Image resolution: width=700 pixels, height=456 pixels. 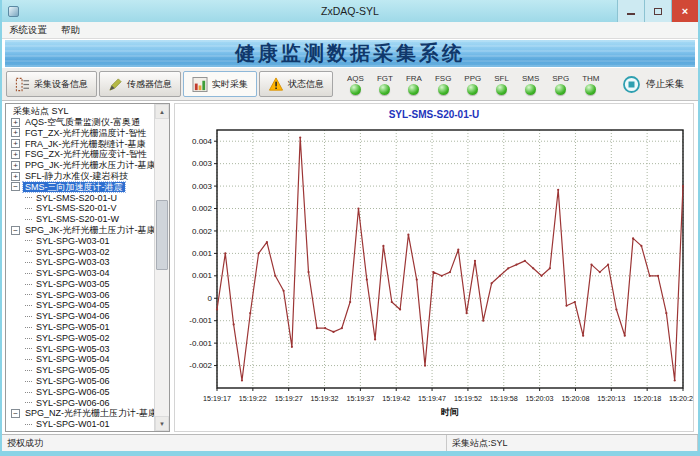 I want to click on x-tick-label: 15:20:18, so click(x=647, y=398).